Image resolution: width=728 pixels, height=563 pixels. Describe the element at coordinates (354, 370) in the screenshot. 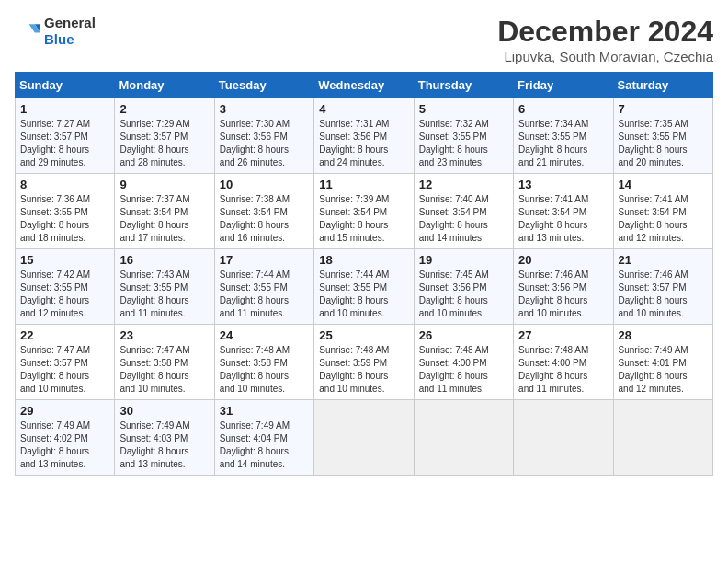

I see `day-detail: Sunrise: 7:48 AM Sunset: 3:59 PM Dayligh…` at that location.